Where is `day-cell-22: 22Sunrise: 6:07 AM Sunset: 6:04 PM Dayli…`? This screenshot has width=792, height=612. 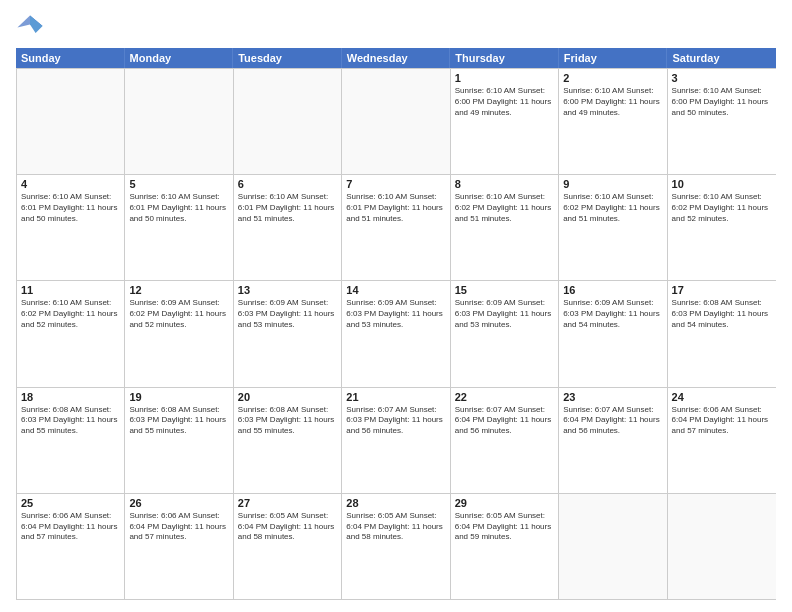 day-cell-22: 22Sunrise: 6:07 AM Sunset: 6:04 PM Dayli… is located at coordinates (505, 440).